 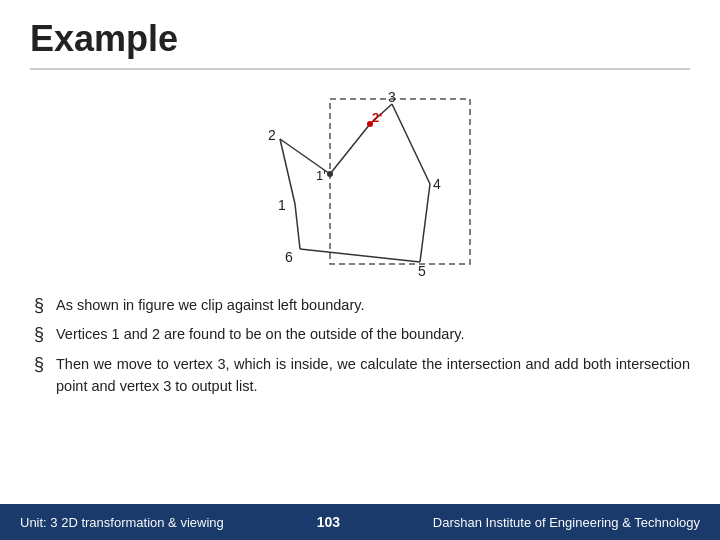 I want to click on footer-center: 103, so click(x=328, y=522).